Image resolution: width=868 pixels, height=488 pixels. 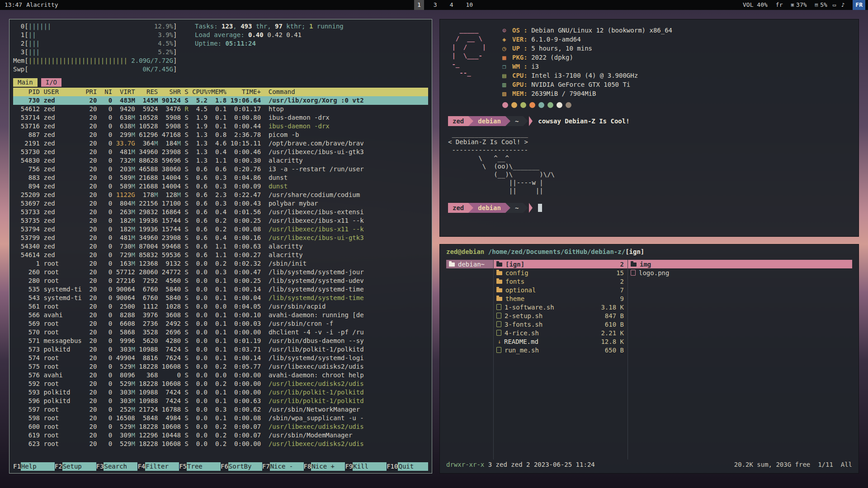 What do you see at coordinates (221, 324) in the screenshot?
I see `process-row: 569 root 20 0 6608 2736 2492 S 0.0 0.1 0…` at bounding box center [221, 324].